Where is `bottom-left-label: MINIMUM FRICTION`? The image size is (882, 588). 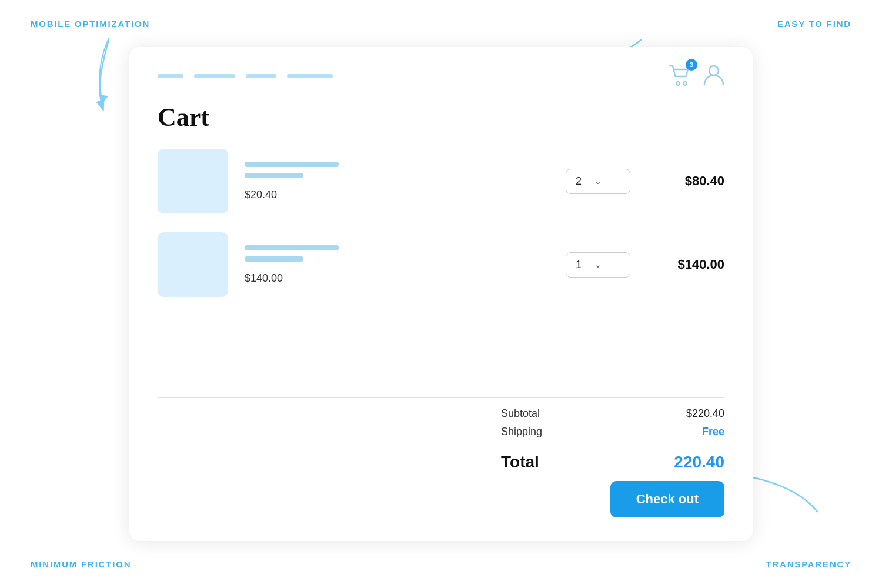
bottom-left-label: MINIMUM FRICTION is located at coordinates (81, 564).